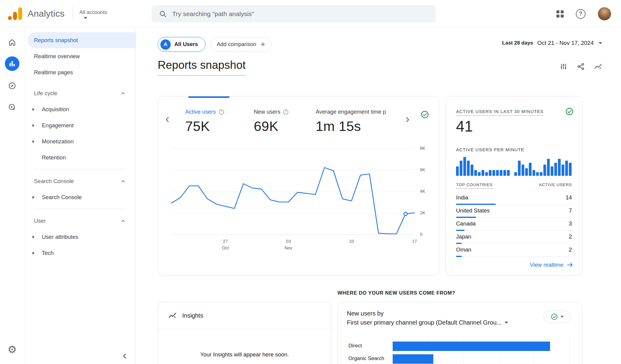 The image size is (621, 364). Describe the element at coordinates (288, 245) in the screenshot. I see `x-axis-label: 03Nov` at that location.